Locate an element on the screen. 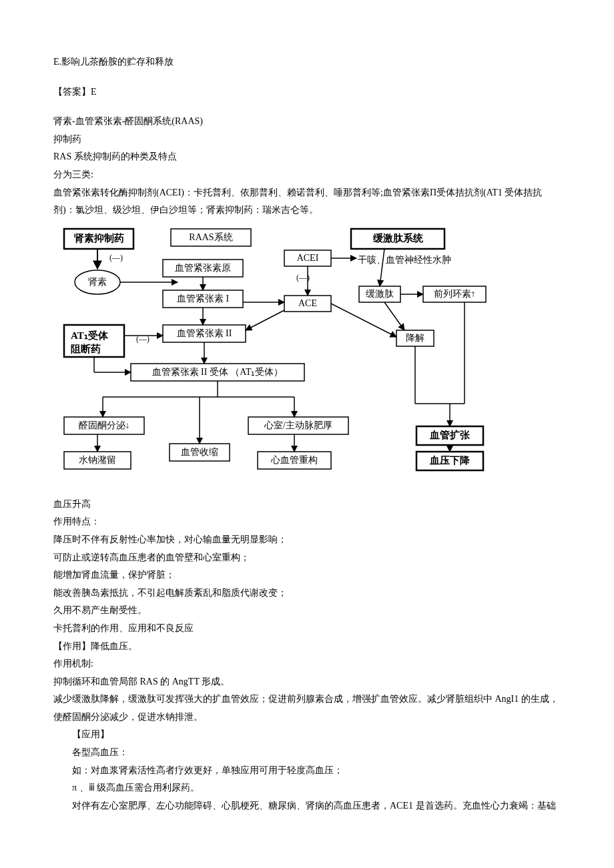  after-l9: 作用机制: is located at coordinates (307, 665).